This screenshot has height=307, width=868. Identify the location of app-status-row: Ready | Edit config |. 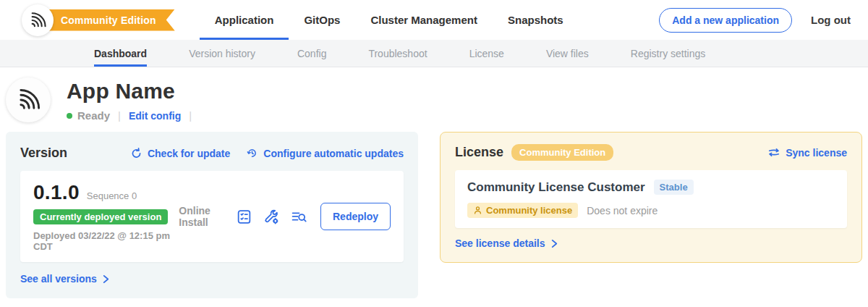
(133, 116).